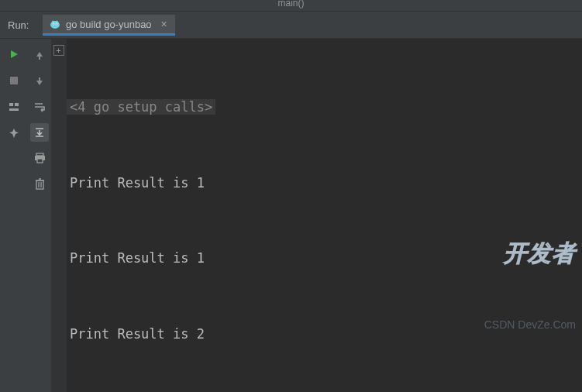  Describe the element at coordinates (40, 215) in the screenshot. I see `console-action-column` at that location.